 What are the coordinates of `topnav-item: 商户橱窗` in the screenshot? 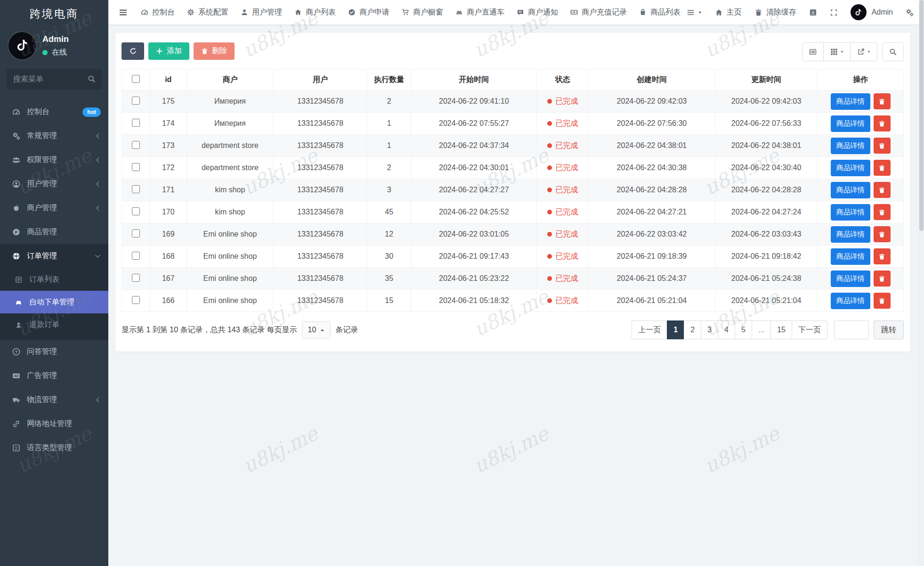 It's located at (422, 12).